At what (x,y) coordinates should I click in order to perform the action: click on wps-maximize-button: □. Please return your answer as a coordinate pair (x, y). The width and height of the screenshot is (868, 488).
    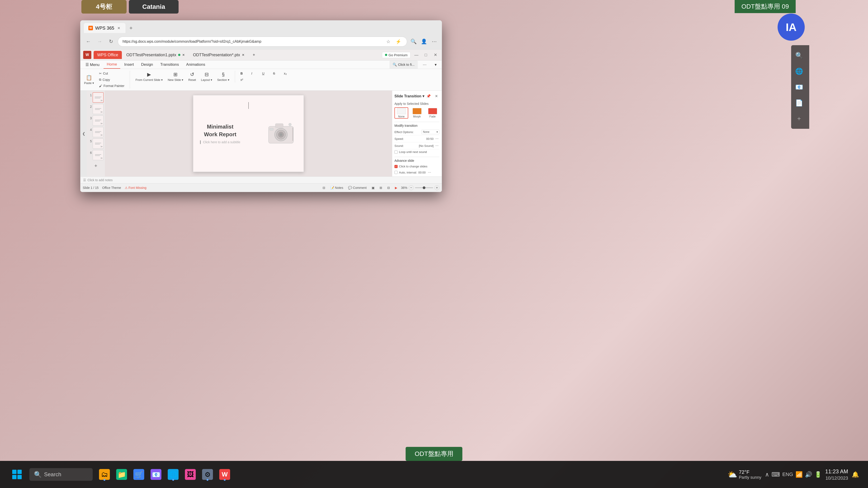
    Looking at the image, I should click on (426, 55).